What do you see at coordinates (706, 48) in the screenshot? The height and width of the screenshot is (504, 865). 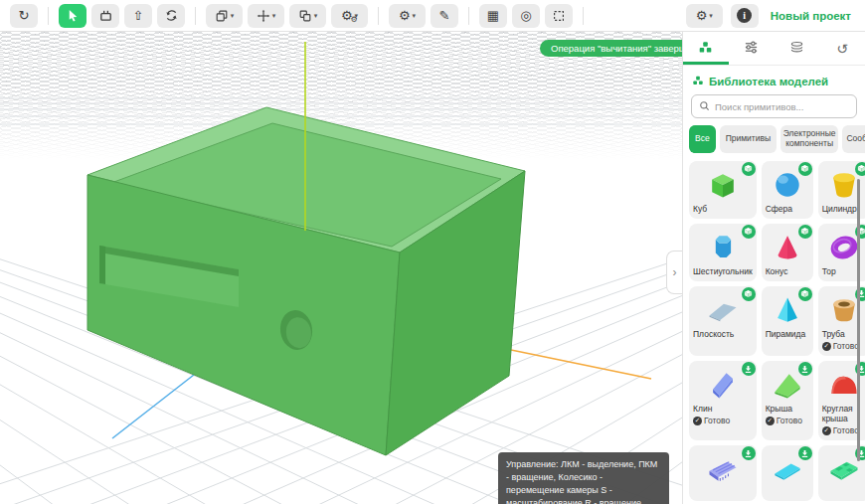 I see `tab-library` at bounding box center [706, 48].